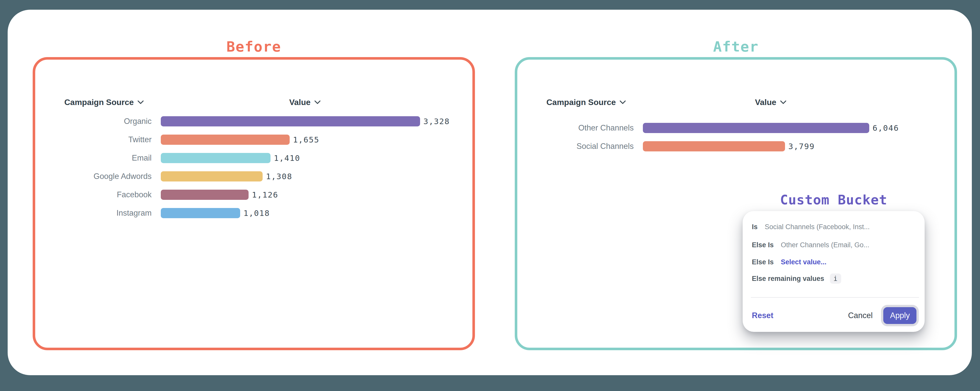  What do you see at coordinates (108, 121) in the screenshot?
I see `row-category-label: Organic` at bounding box center [108, 121].